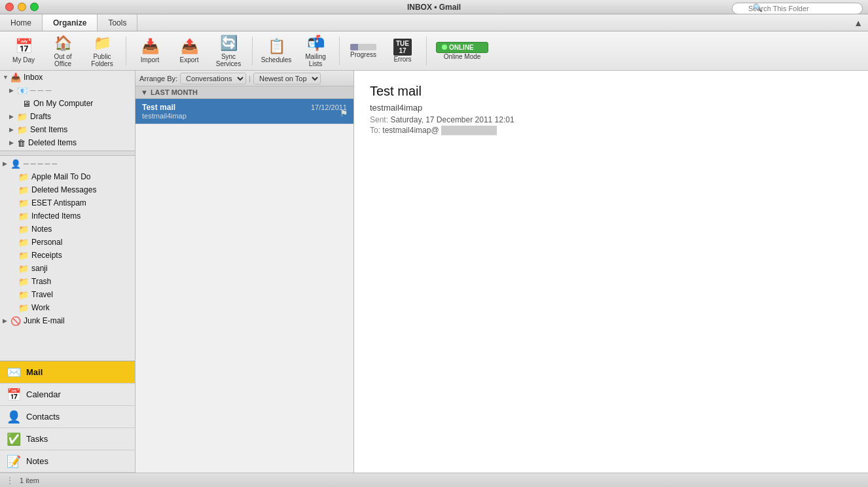 The width and height of the screenshot is (868, 487). What do you see at coordinates (67, 417) in the screenshot?
I see `nav-contacts: 👤 Contacts` at bounding box center [67, 417].